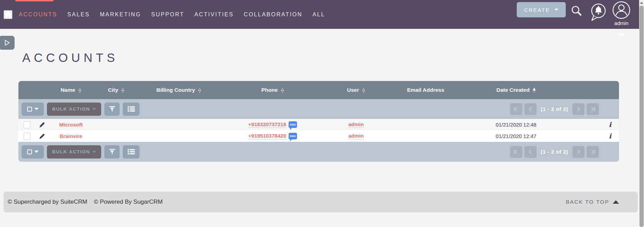 The image size is (644, 227). What do you see at coordinates (71, 124) in the screenshot?
I see `account-name-link: Microsoft` at bounding box center [71, 124].